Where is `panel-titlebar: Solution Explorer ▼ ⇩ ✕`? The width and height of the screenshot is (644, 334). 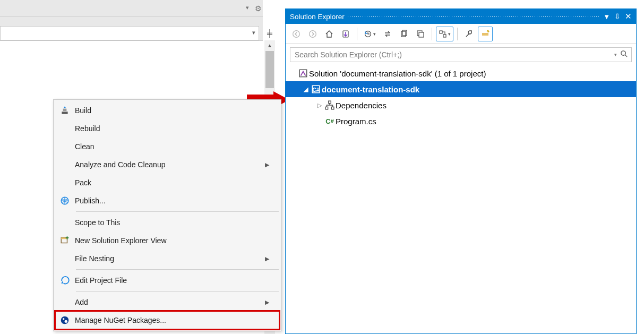 panel-titlebar: Solution Explorer ▼ ⇩ ✕ is located at coordinates (461, 16).